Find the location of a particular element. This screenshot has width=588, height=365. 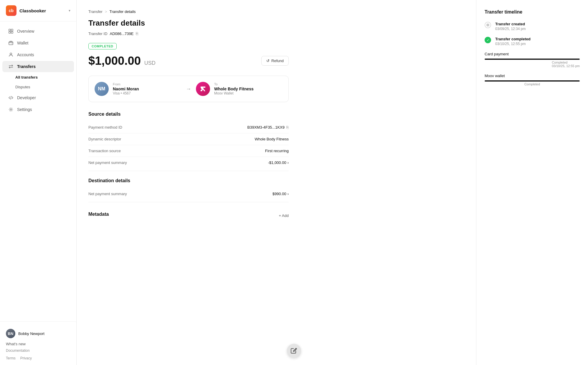

breadcrumb-parent: Transfer is located at coordinates (95, 12).